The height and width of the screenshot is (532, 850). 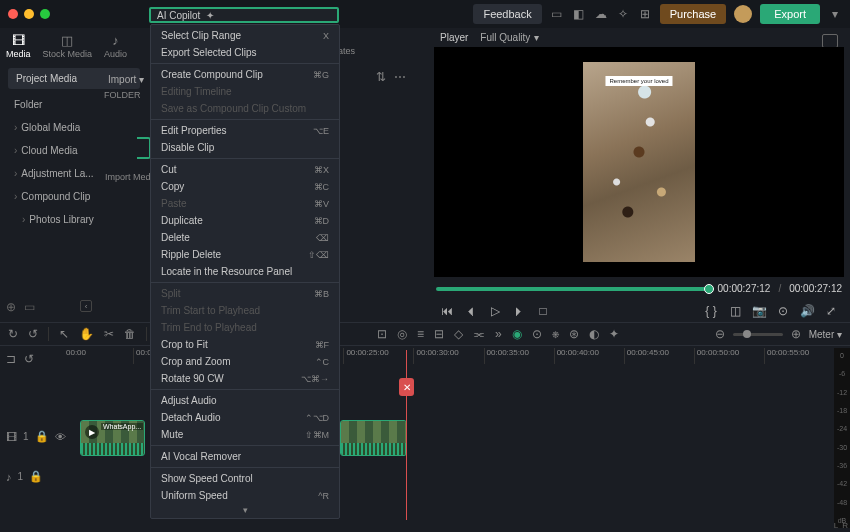 What do you see at coordinates (594, 334) in the screenshot?
I see `color-icon: ◐` at bounding box center [594, 334].